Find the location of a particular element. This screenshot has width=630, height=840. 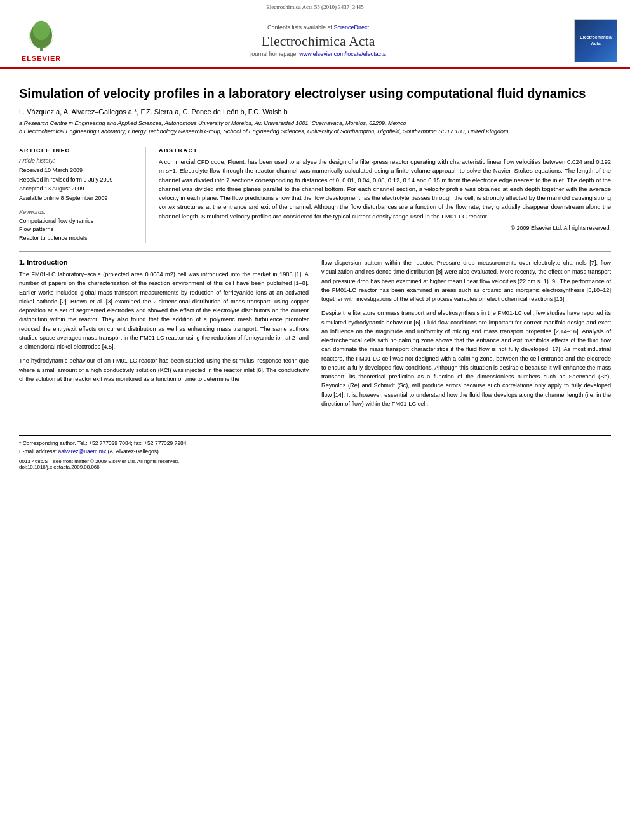

journal-logo-right: ElectrochimicaActa is located at coordinates (592, 41).